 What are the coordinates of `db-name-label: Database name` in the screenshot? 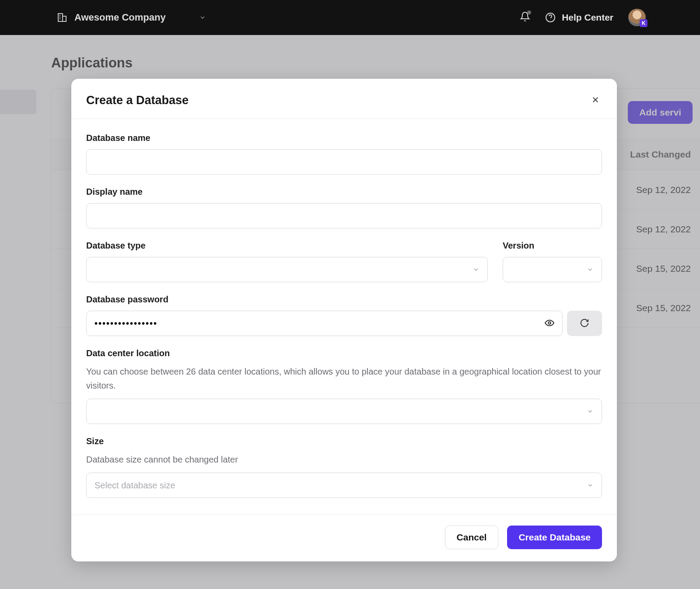 It's located at (344, 138).